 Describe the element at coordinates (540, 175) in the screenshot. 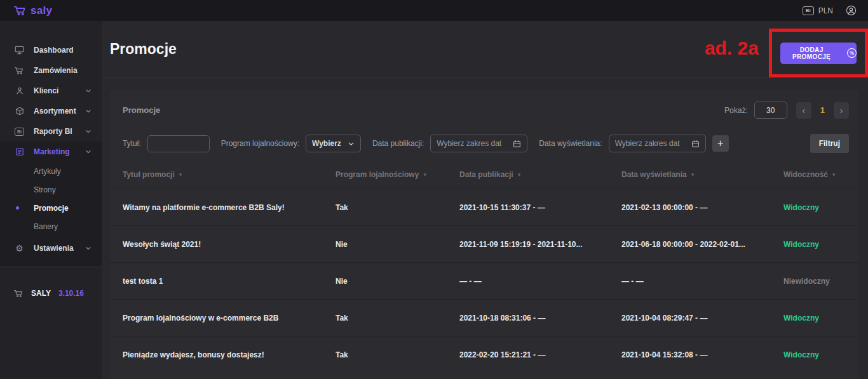

I see `column-header-publish-date: Data publikacji ▾` at that location.